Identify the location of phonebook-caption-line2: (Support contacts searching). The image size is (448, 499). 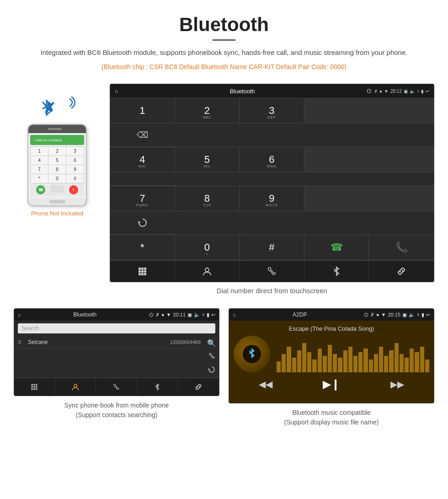
(117, 415).